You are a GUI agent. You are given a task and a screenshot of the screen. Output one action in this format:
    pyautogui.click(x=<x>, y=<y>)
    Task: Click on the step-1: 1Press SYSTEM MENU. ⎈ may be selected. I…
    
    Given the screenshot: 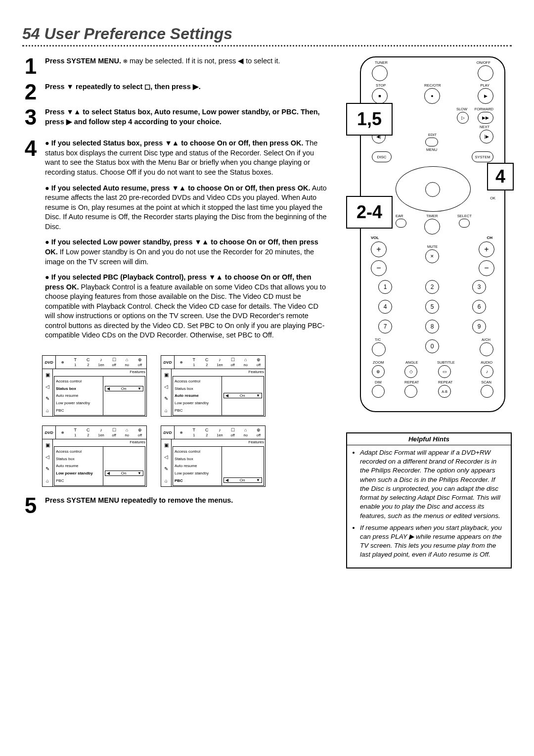 What is the action you would take?
    pyautogui.click(x=176, y=66)
    